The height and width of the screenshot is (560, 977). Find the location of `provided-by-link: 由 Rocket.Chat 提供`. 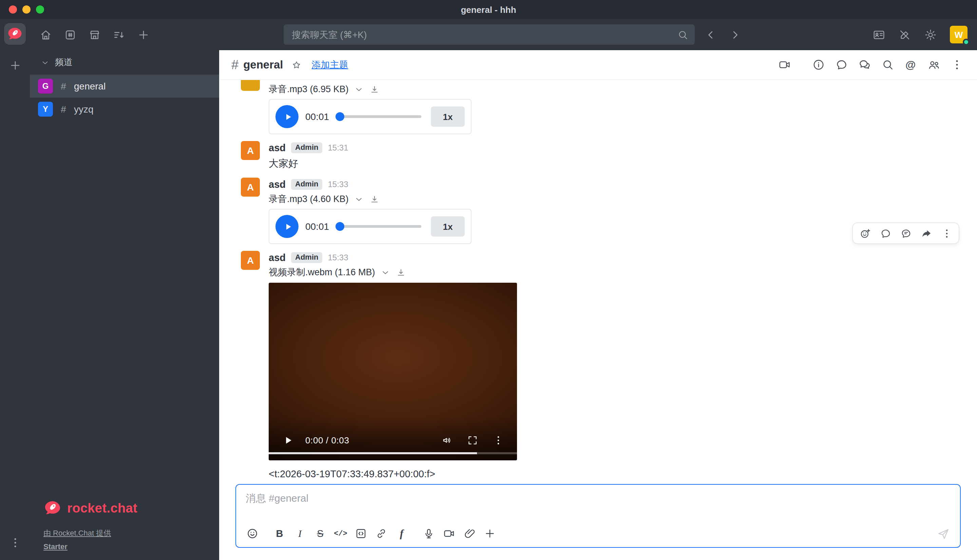

provided-by-link: 由 Rocket.Chat 提供 is located at coordinates (126, 533).